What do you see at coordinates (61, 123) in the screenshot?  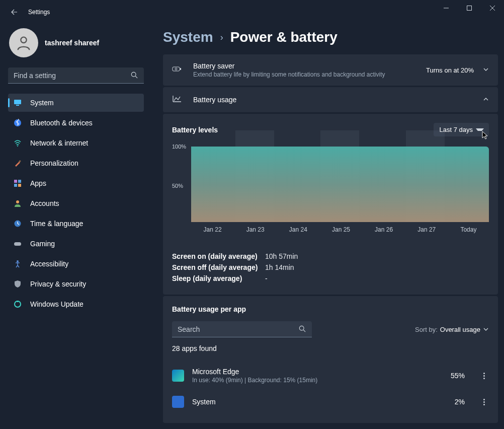 I see `sidebar-item-label: Bluetooth & devices` at bounding box center [61, 123].